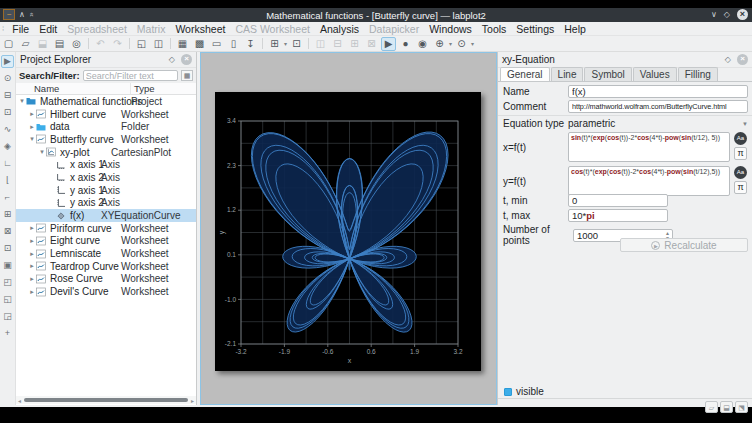 This screenshot has width=752, height=423. I want to click on tree-row-piriform-curve: ▸Piriform curveWorksheet, so click(106, 228).